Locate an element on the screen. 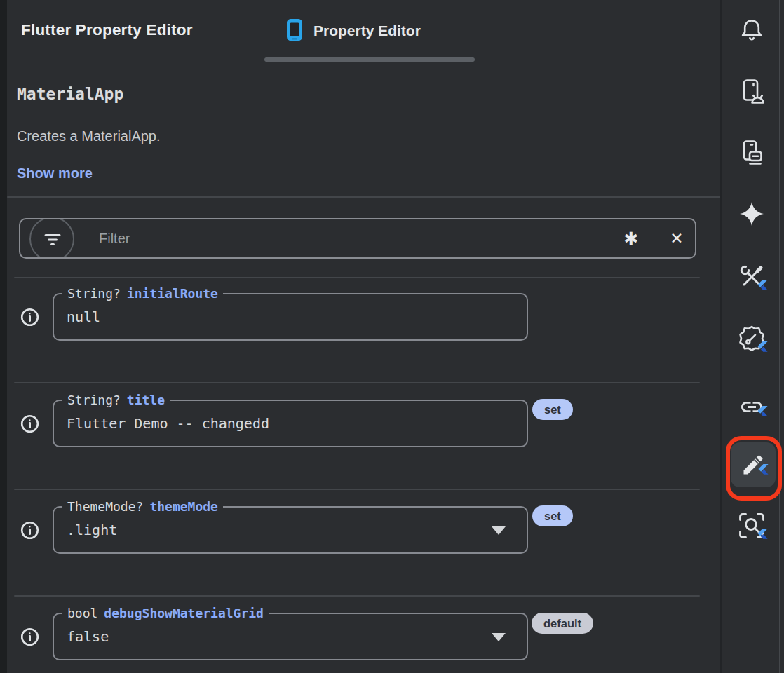 Image resolution: width=784 pixels, height=673 pixels. widget-description: Creates a MaterialApp. is located at coordinates (88, 136).